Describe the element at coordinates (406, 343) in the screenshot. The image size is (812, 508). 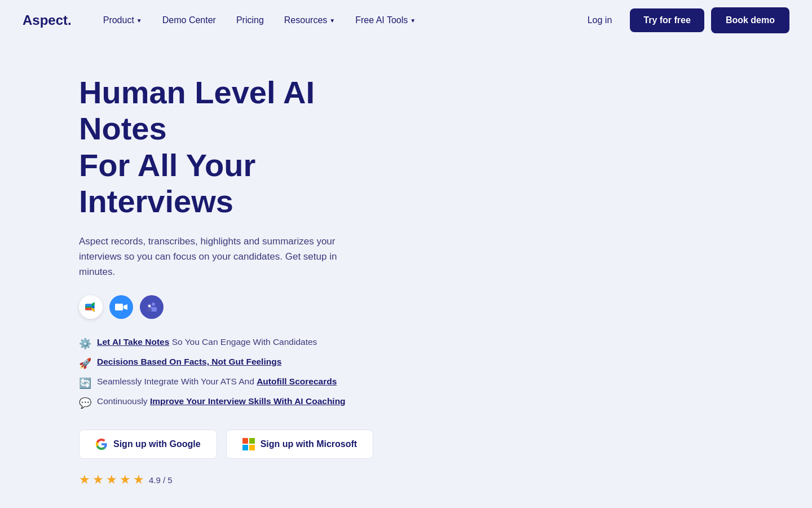
I see `feature-item-1: ⚙️ Let AI Take Notes So You Can Engage W…` at that location.